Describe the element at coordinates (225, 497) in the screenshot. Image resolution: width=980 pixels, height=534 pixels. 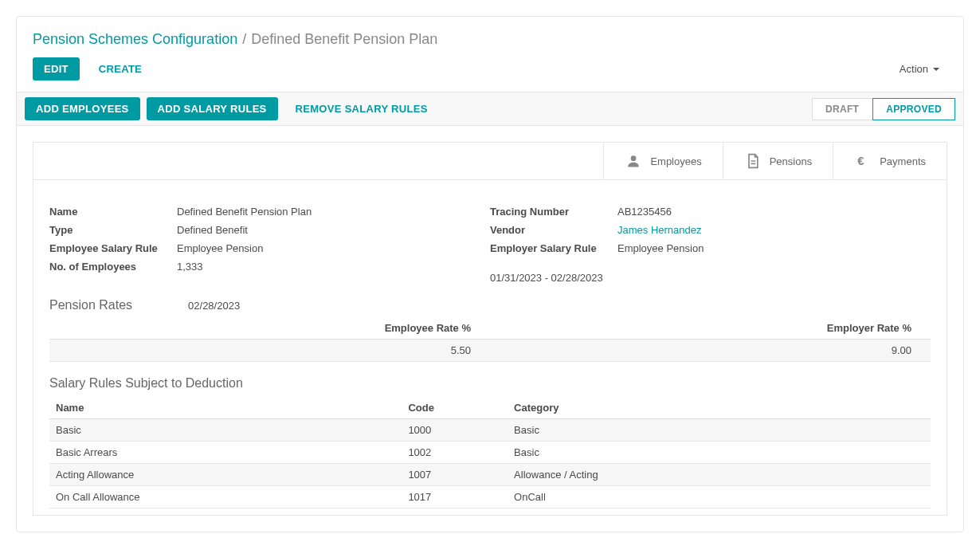
I see `rule-name: On Call Allowance` at that location.